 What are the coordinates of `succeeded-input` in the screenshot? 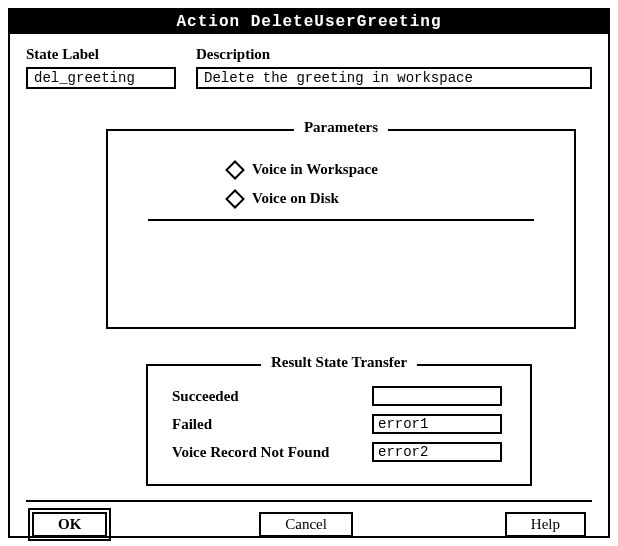 It's located at (437, 396).